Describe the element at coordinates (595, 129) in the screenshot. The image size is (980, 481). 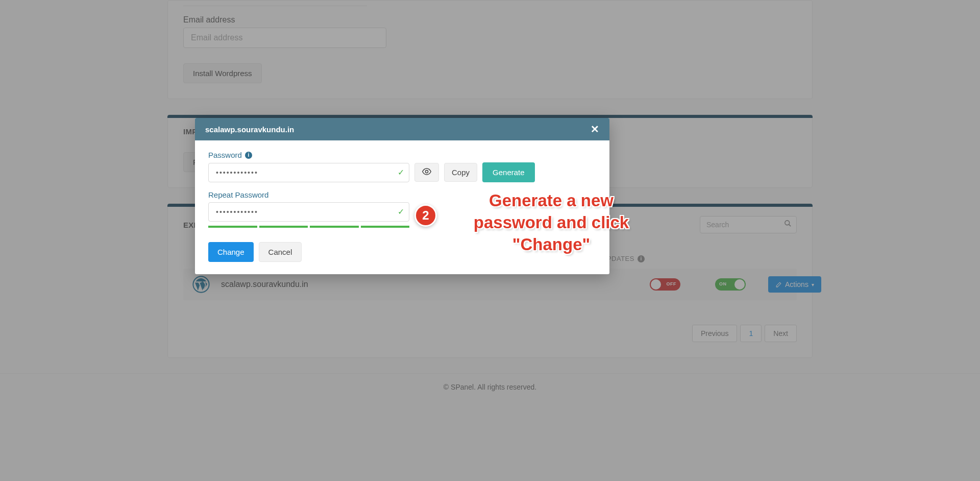
I see `close-icon: ✕` at that location.